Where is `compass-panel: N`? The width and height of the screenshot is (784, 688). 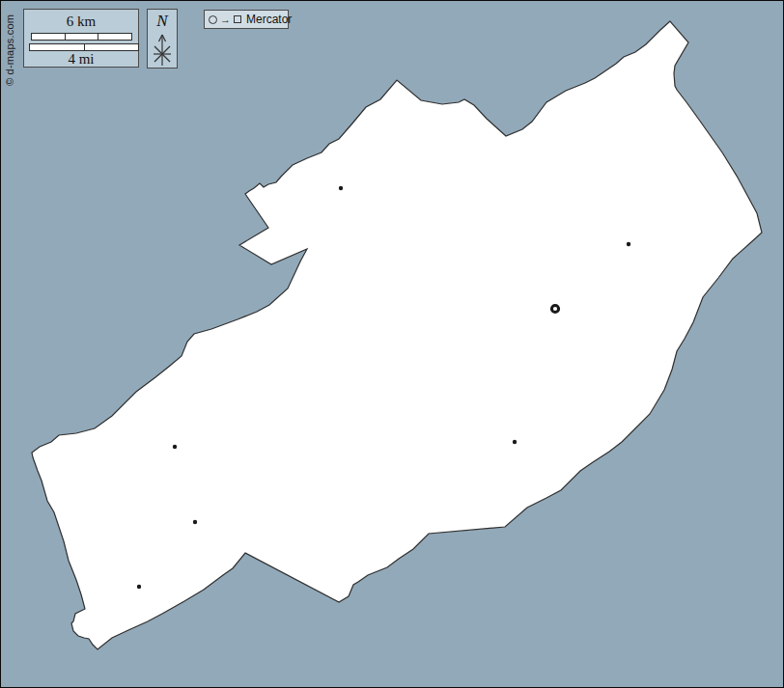
compass-panel: N is located at coordinates (162, 39).